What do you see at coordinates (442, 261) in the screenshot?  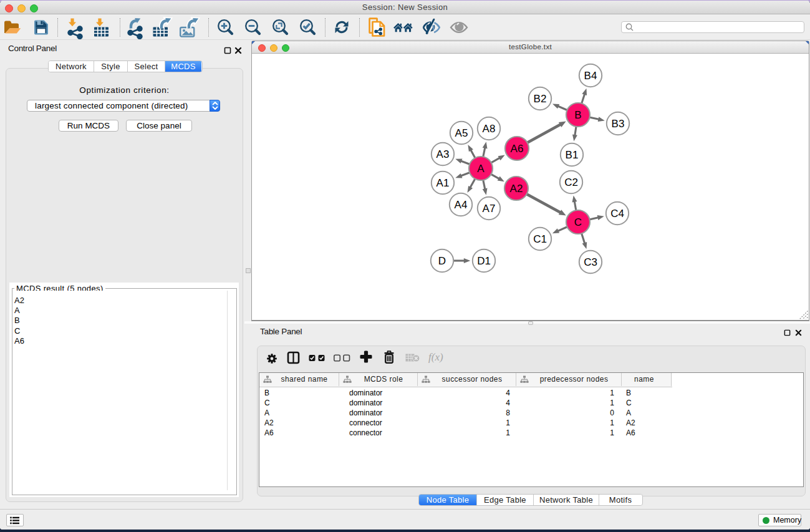 I see `svg-text: D` at bounding box center [442, 261].